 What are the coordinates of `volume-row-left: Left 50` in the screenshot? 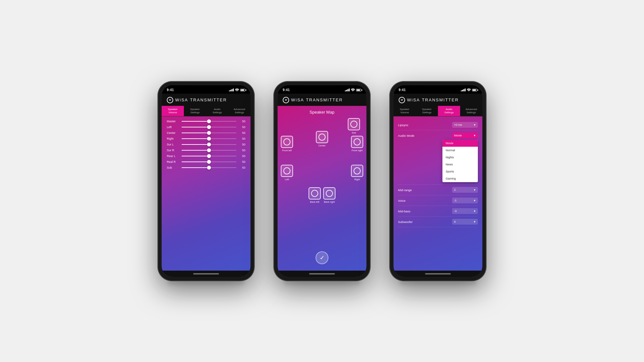 It's located at (206, 127).